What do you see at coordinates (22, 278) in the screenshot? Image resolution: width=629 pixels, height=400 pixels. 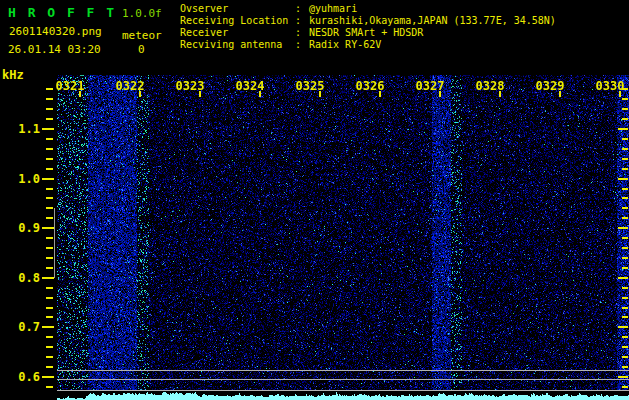 I see `freq-label-0.8: 0.8` at bounding box center [22, 278].